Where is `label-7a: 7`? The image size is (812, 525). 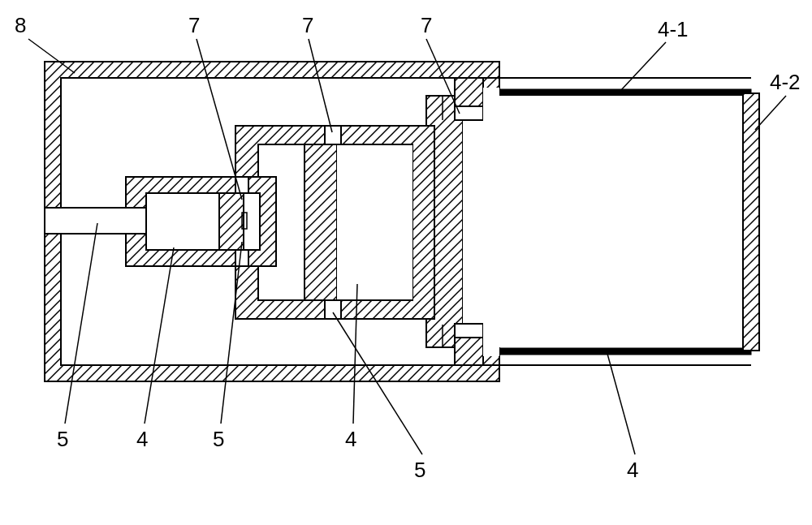
label-7a: 7 is located at coordinates (194, 25).